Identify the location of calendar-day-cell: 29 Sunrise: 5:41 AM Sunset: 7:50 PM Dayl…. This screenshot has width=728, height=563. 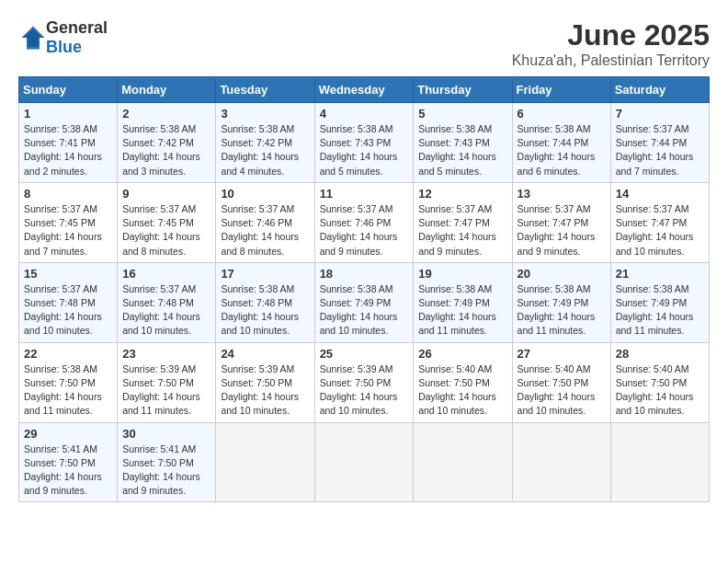
(68, 462).